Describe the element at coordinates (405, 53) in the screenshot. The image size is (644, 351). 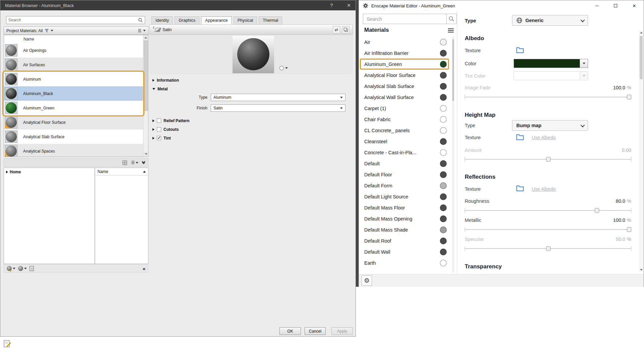
I see `material-row: Air Infiltration Barrier` at that location.